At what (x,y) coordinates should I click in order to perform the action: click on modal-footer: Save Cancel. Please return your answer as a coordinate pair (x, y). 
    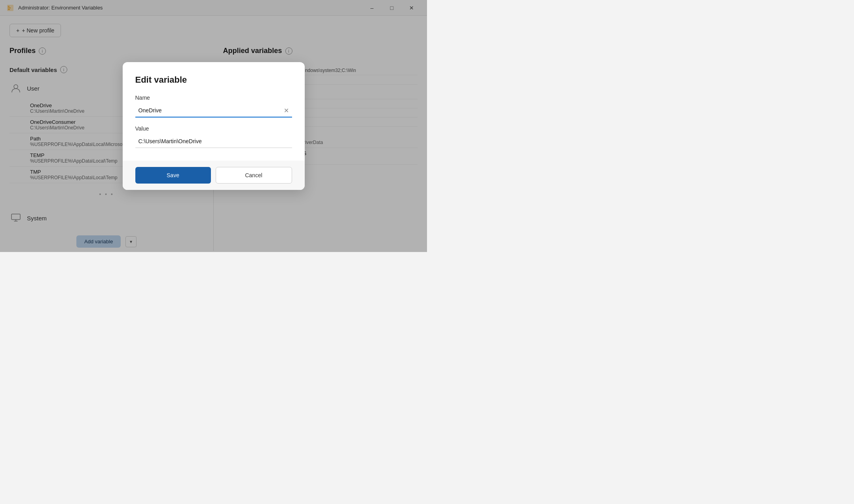
    Looking at the image, I should click on (214, 175).